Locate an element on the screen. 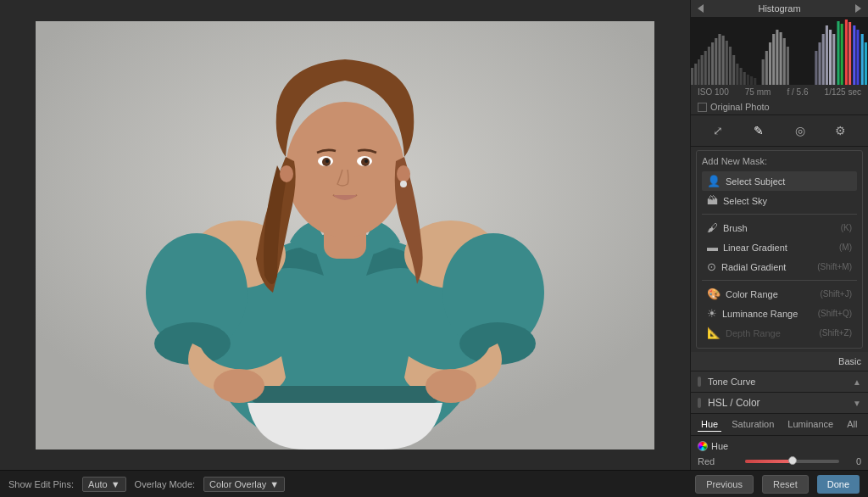  tone-curve-toggle: ▲ is located at coordinates (857, 382).